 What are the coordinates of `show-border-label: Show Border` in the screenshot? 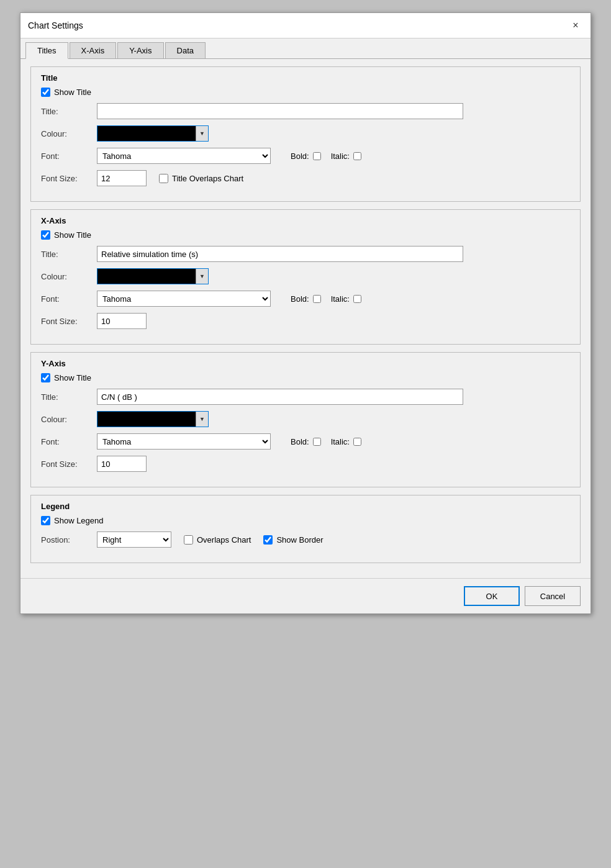 It's located at (299, 540).